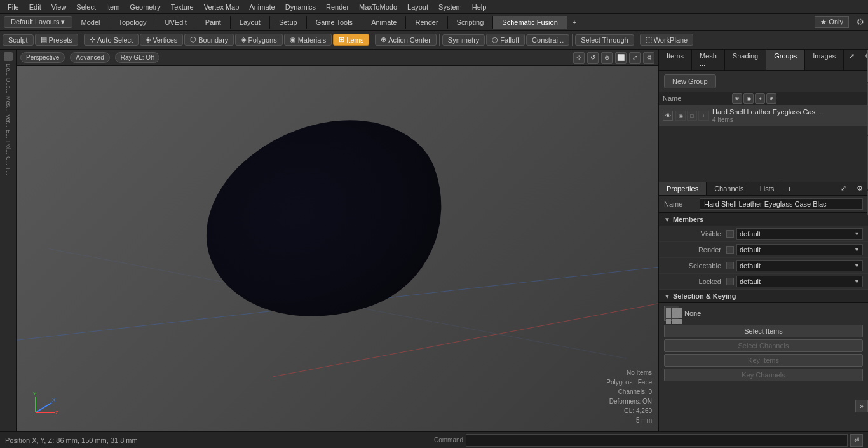  What do you see at coordinates (799, 282) in the screenshot?
I see `locked-dropdown: default ▼` at bounding box center [799, 282].